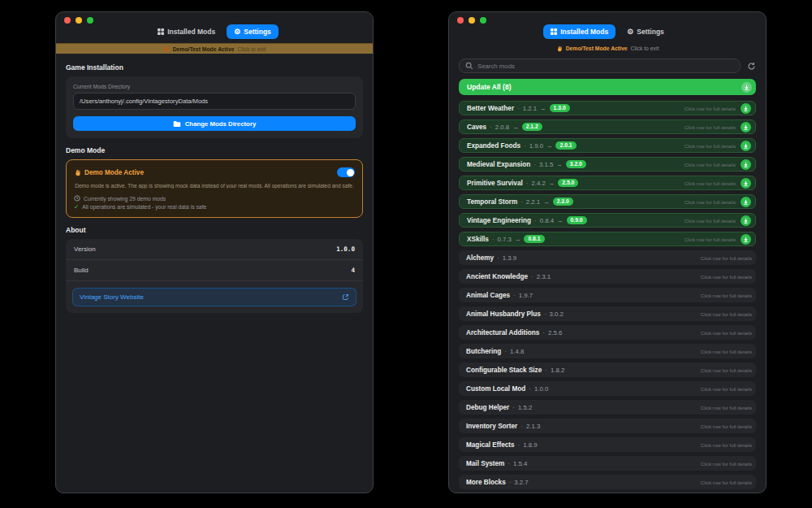 The image size is (812, 508). I want to click on mod-row: Debug Helper · 1.5.2 → Click row for ful…, so click(607, 407).